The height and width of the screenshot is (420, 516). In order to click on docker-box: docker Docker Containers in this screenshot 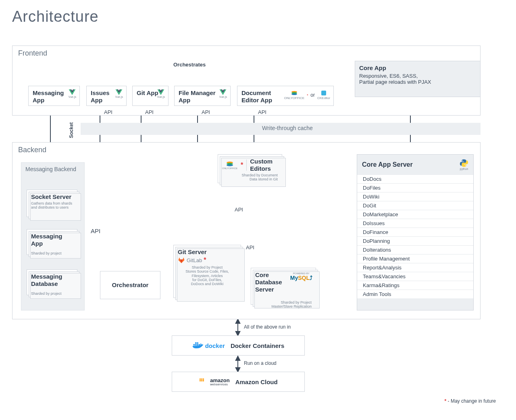, I will do `click(238, 346)`.